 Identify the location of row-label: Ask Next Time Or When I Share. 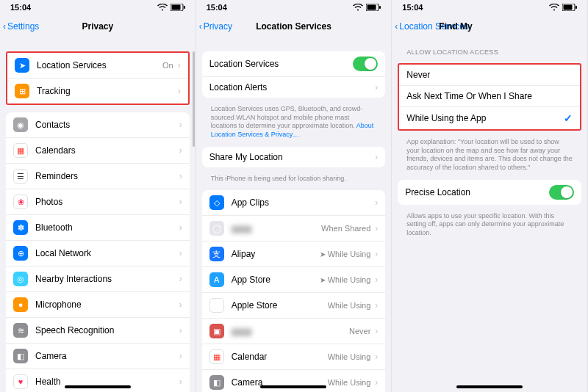
(490, 96).